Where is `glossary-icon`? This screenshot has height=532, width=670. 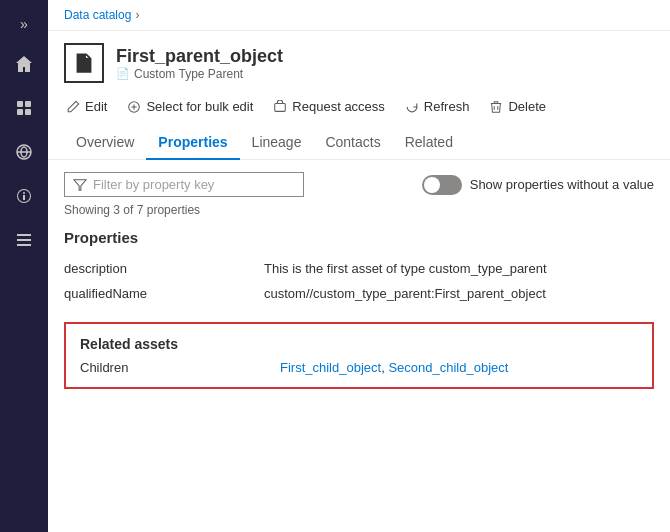
glossary-icon is located at coordinates (24, 152).